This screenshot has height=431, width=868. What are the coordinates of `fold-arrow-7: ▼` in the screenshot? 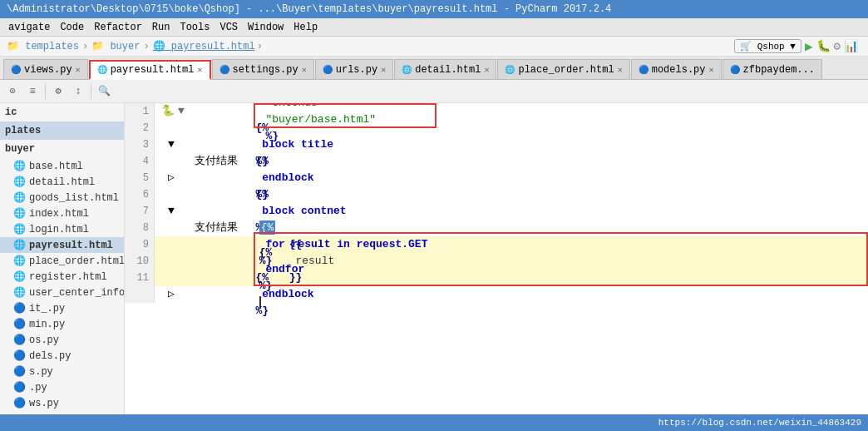 It's located at (171, 211).